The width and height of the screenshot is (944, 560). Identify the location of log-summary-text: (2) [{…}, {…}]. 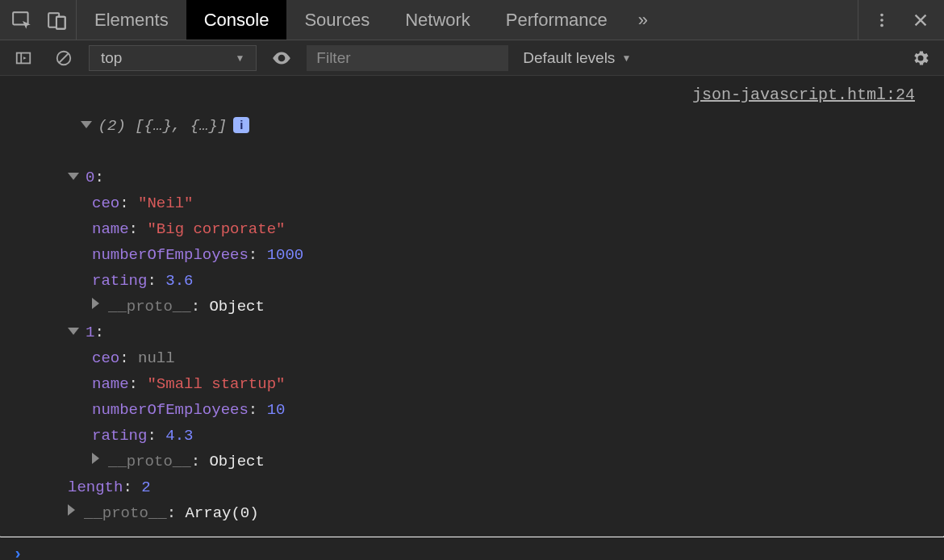
(163, 126).